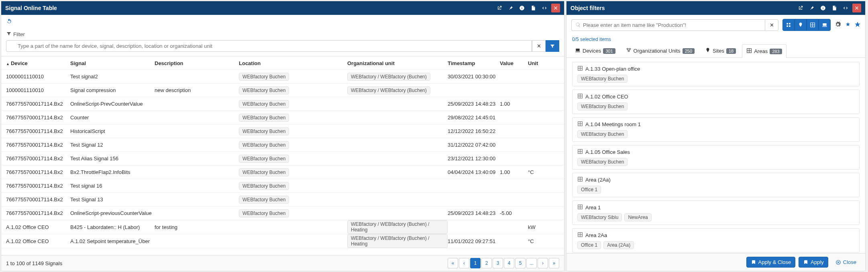 The height and width of the screenshot is (272, 868). What do you see at coordinates (112, 145) in the screenshot?
I see `table-cell: Test Signal 12` at bounding box center [112, 145].